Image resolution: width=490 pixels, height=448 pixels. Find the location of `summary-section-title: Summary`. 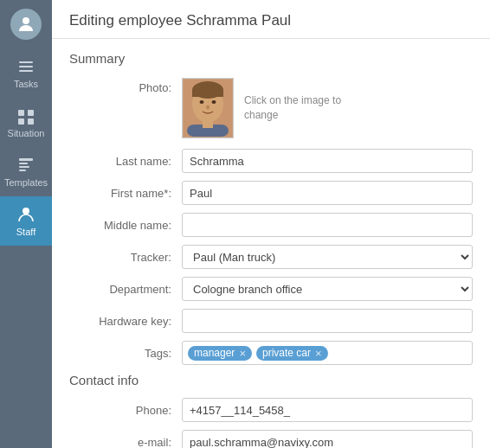

summary-section-title: Summary is located at coordinates (271, 59).